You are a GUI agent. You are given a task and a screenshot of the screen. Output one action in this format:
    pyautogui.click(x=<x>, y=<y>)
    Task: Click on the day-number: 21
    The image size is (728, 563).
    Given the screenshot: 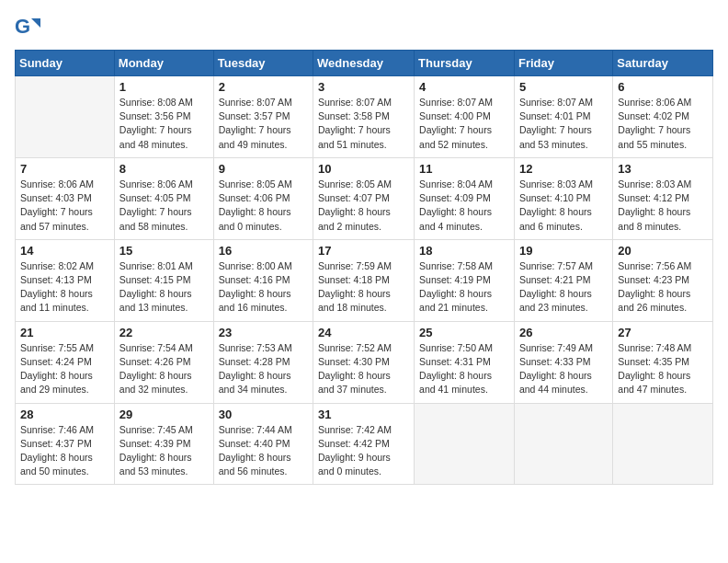 What is the action you would take?
    pyautogui.click(x=64, y=333)
    